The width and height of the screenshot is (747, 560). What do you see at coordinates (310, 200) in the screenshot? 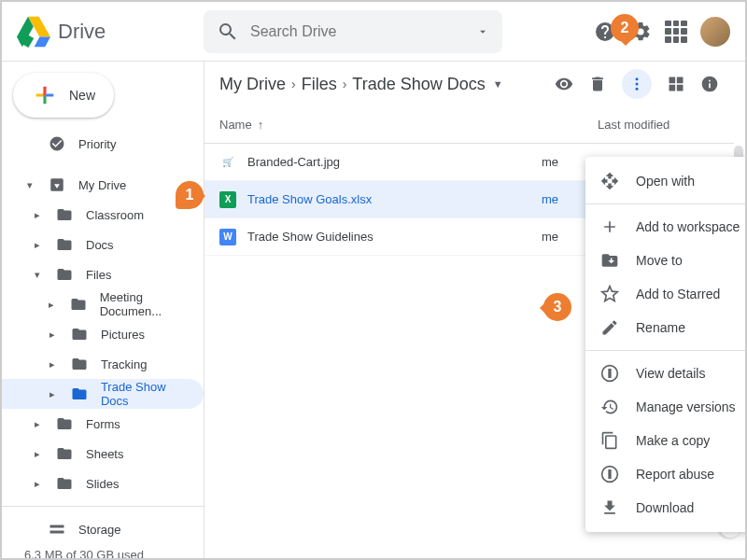
I see `file-name: Trade Show Goals.xlsx` at bounding box center [310, 200].